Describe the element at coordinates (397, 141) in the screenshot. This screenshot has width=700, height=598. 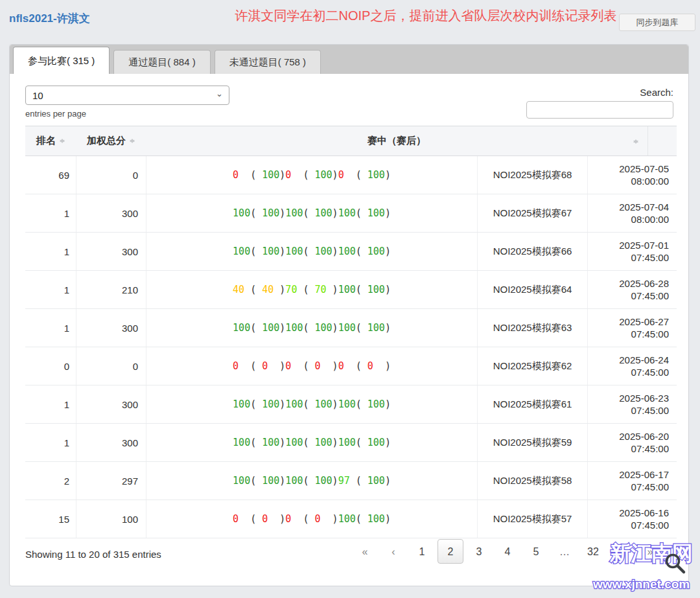
I see `column-header-scores: 赛中（赛后）` at that location.